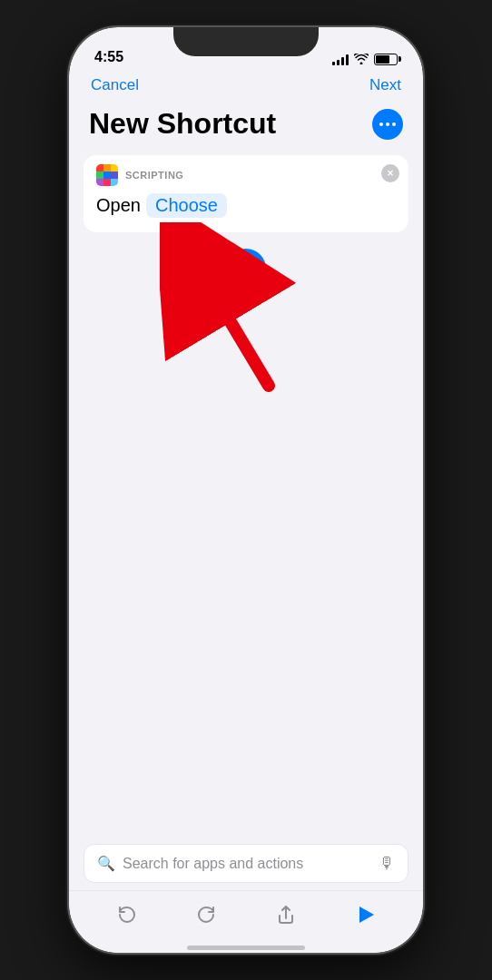 The image size is (492, 980). What do you see at coordinates (246, 949) in the screenshot?
I see `home-indicator` at bounding box center [246, 949].